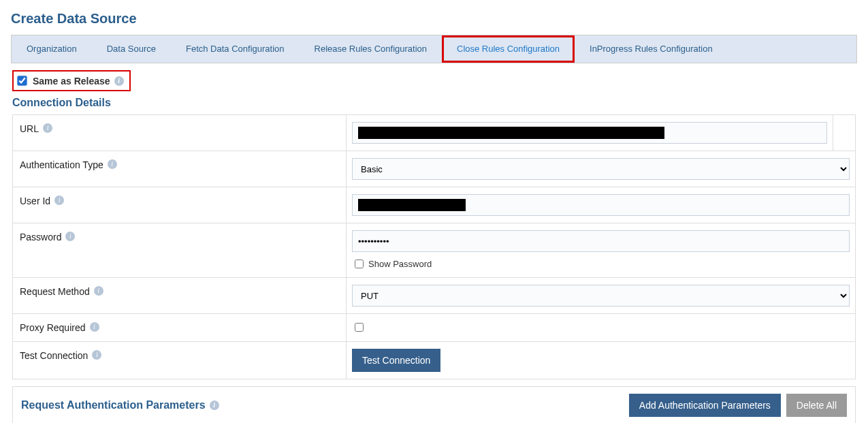 This screenshot has width=868, height=423. I want to click on tab-inprogress-rules-configuration: InProgress Rules Configuration, so click(651, 49).